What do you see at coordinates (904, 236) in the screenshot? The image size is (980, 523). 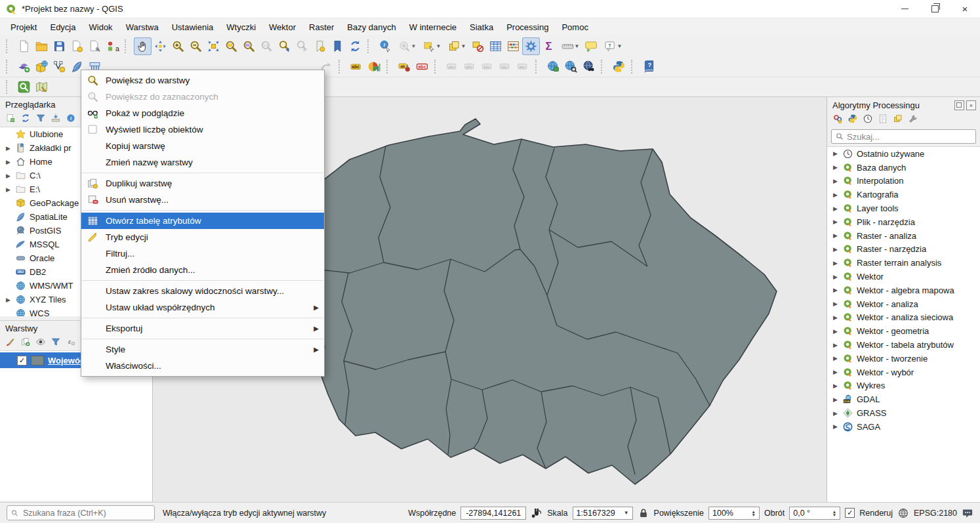 I see `tree-item-raster-analiza: ▶Raster - analiza` at bounding box center [904, 236].